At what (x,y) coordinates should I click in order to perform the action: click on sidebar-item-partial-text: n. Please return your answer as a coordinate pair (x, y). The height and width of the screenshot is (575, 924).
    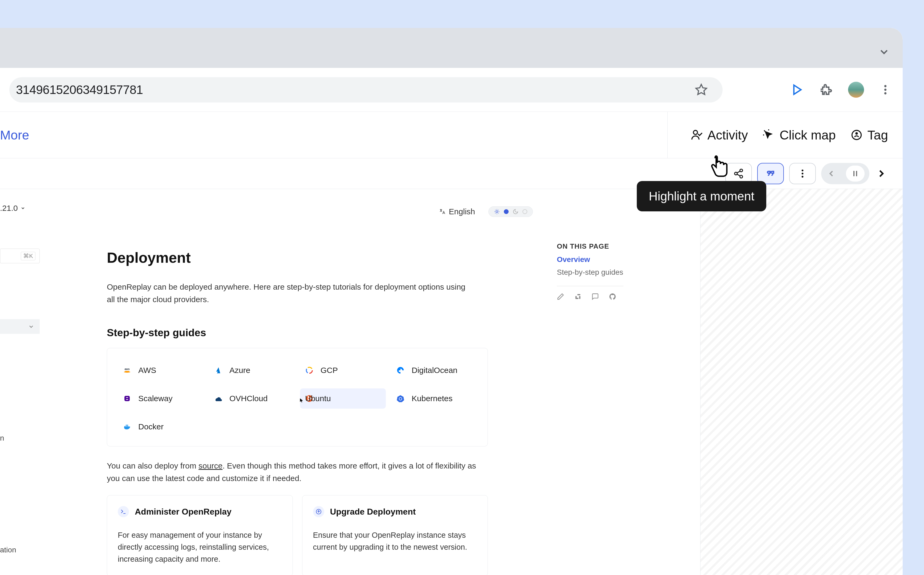
    Looking at the image, I should click on (2, 438).